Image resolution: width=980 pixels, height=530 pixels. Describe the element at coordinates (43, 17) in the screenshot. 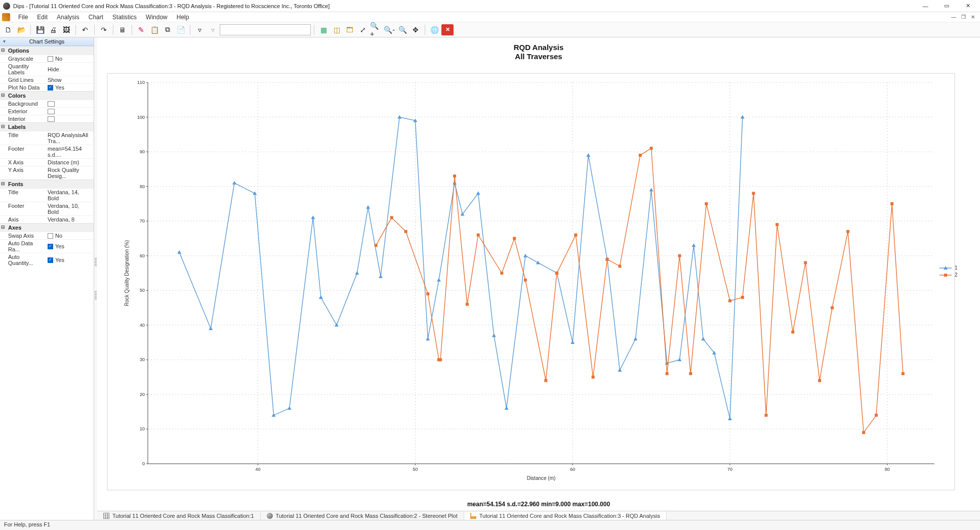

I see `menu-edit: Edit` at that location.